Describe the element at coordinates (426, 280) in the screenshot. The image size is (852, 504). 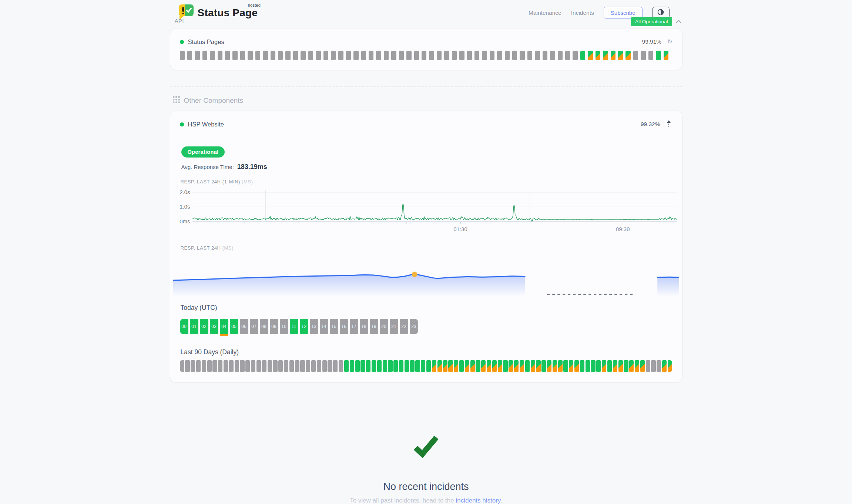
I see `response-area-chart` at that location.